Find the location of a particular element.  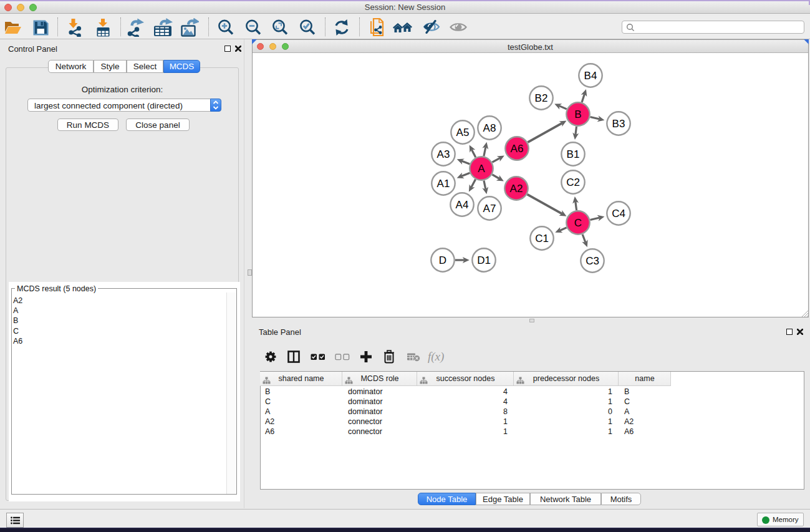

svg-text: A5 is located at coordinates (463, 132).